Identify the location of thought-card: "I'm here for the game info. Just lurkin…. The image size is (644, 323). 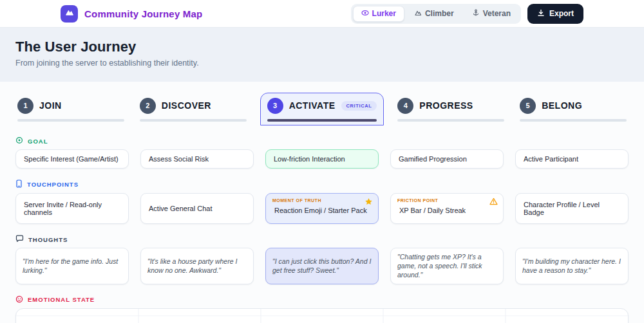
(72, 266).